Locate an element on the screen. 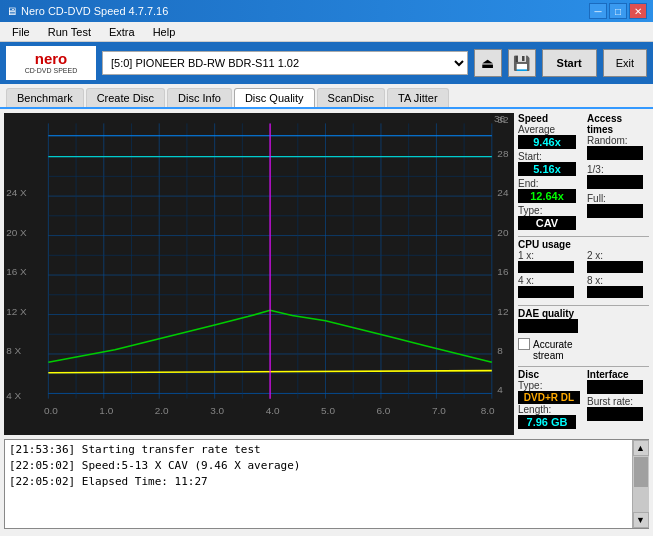 Image resolution: width=653 pixels, height=536 pixels. tab-scan-disc: ScanDisc is located at coordinates (351, 98).